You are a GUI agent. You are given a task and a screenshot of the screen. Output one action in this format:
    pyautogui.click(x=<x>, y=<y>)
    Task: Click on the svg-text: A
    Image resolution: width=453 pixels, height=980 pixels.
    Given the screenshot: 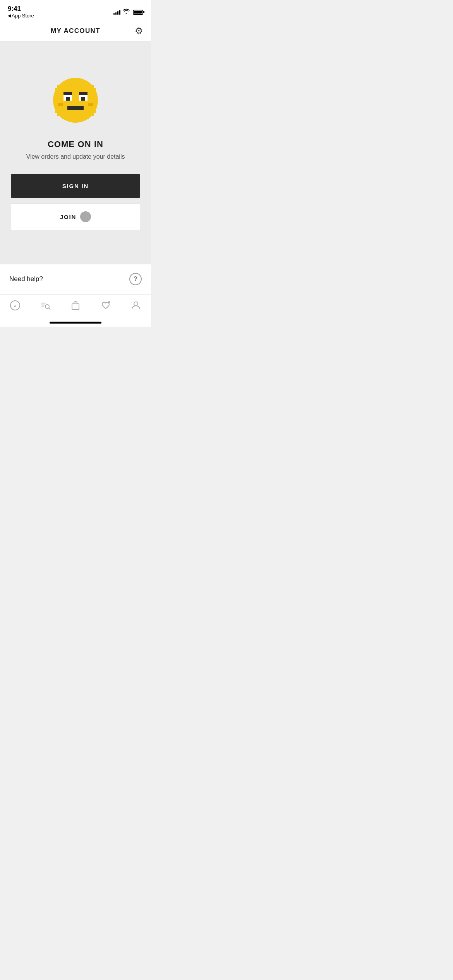 What is the action you would take?
    pyautogui.click(x=15, y=306)
    